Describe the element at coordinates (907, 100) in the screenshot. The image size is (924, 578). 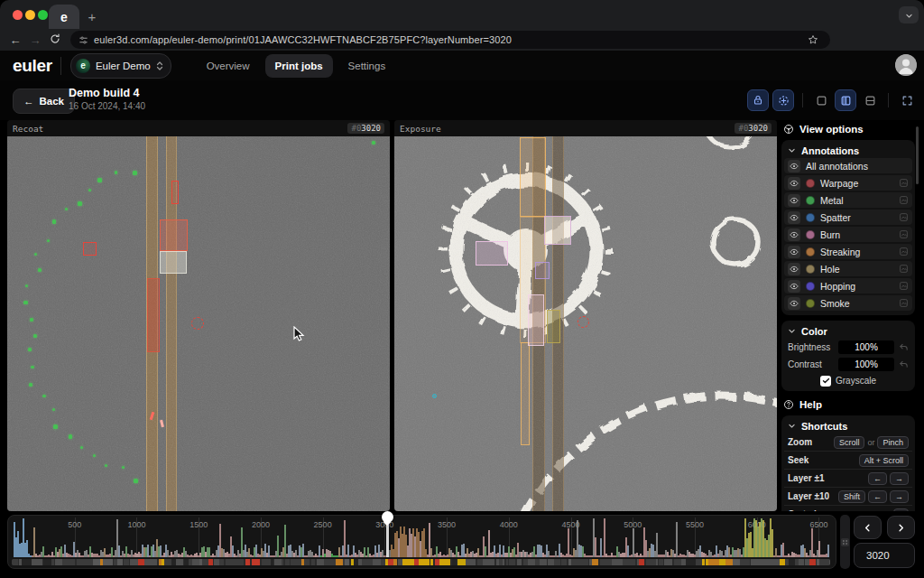
I see `fullscreen-button` at that location.